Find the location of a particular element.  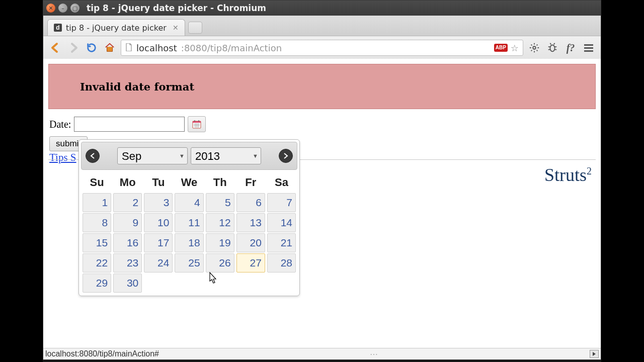

datepicker-day: 28 is located at coordinates (282, 263).